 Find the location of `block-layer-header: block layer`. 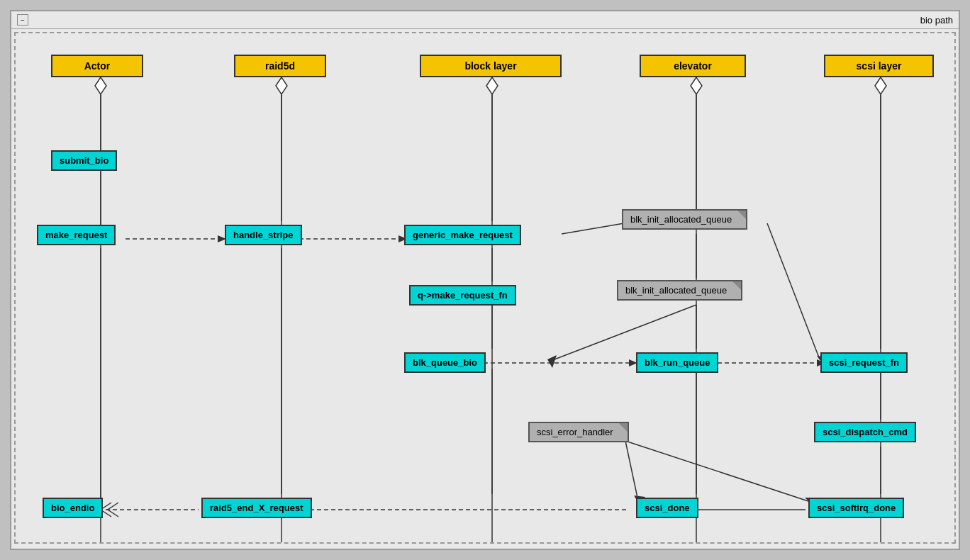

block-layer-header: block layer is located at coordinates (491, 66).